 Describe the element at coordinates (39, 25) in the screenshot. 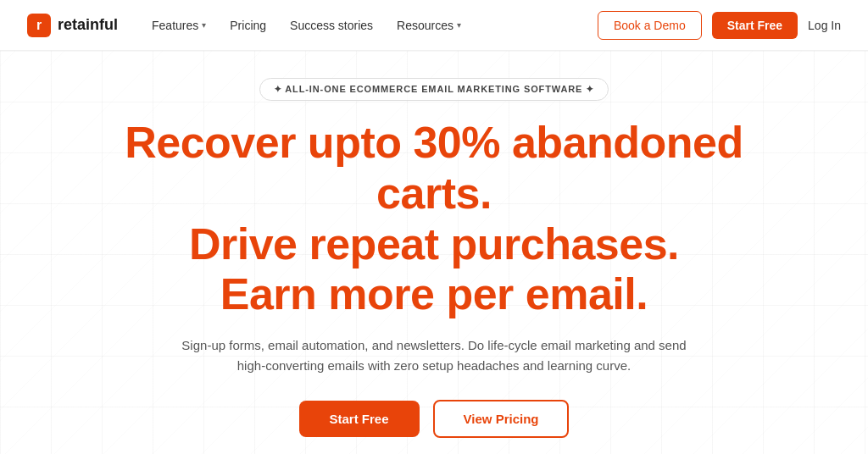

I see `logo-icon: r` at that location.